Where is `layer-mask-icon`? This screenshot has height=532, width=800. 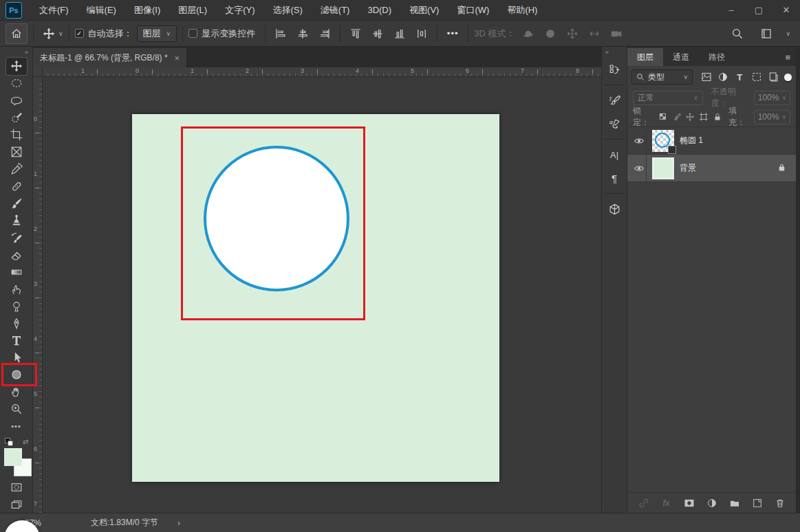 layer-mask-icon is located at coordinates (689, 503).